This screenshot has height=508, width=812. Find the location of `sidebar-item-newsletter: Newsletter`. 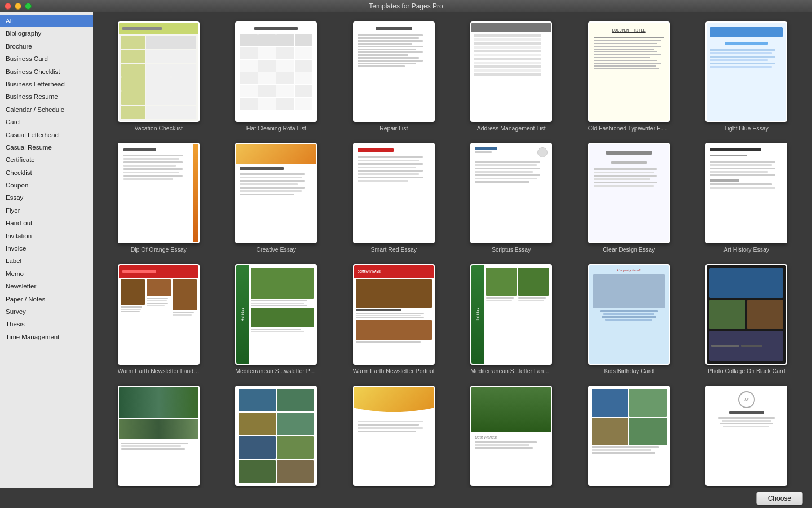

sidebar-item-newsletter: Newsletter is located at coordinates (46, 286).